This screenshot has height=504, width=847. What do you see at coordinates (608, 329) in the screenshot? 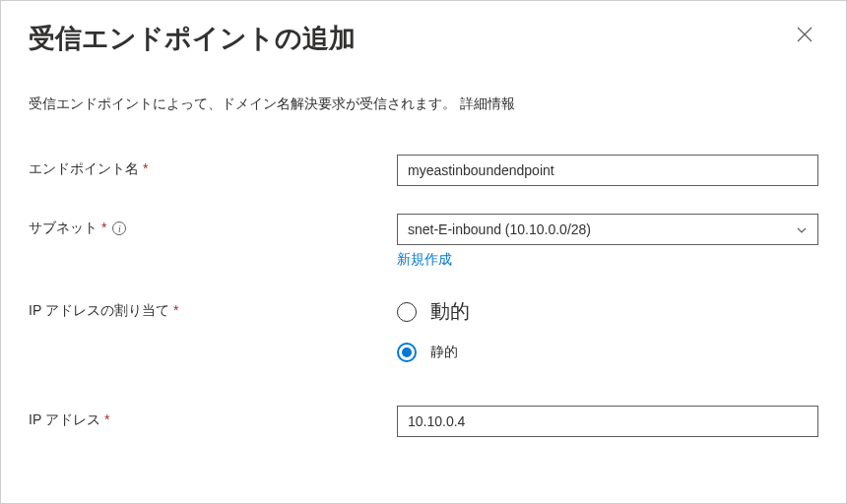
I see `ip-allocation-radio-group: 動的 静的` at bounding box center [608, 329].